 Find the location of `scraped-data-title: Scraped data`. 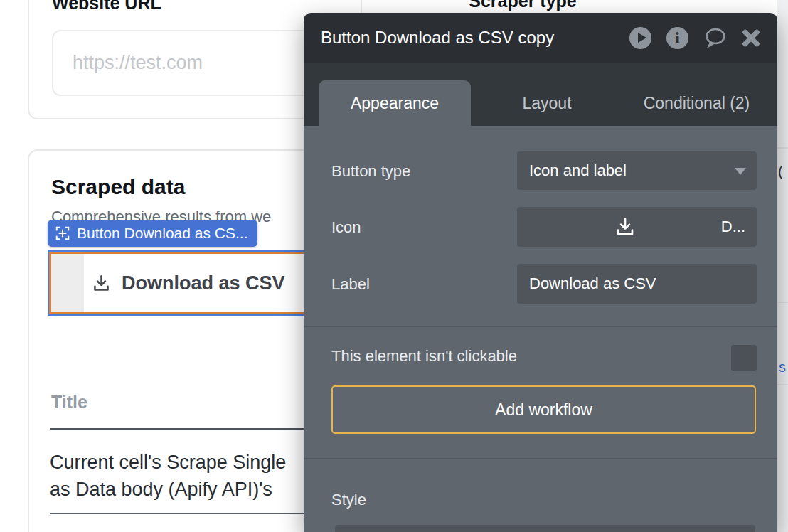

scraped-data-title: Scraped data is located at coordinates (118, 187).